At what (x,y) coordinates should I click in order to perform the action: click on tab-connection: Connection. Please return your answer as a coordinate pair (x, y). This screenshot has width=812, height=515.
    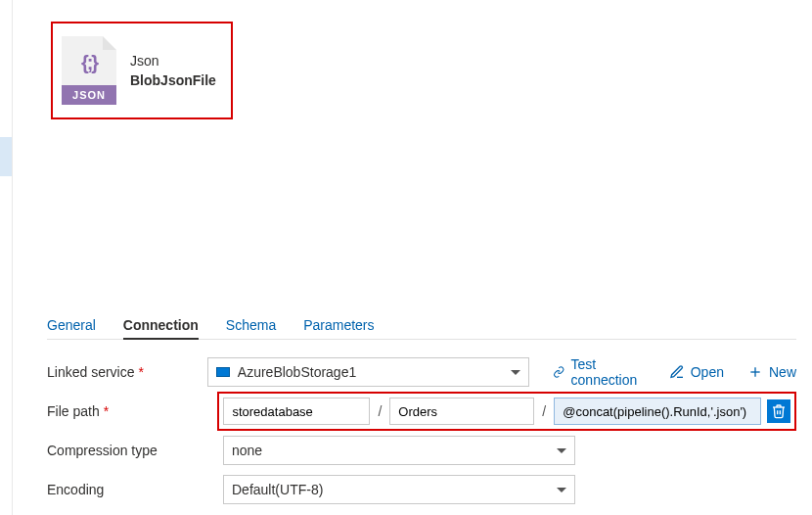
    Looking at the image, I should click on (160, 329).